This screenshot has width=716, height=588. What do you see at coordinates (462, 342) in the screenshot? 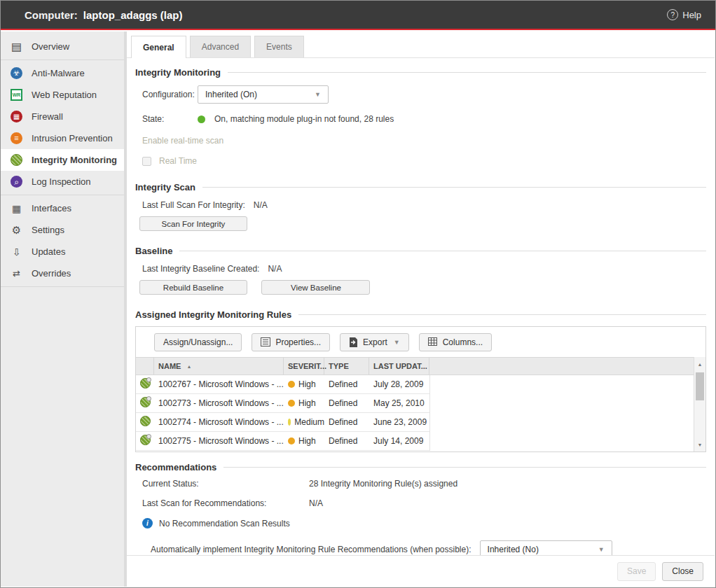
I see `columns-label: Columns...` at bounding box center [462, 342].